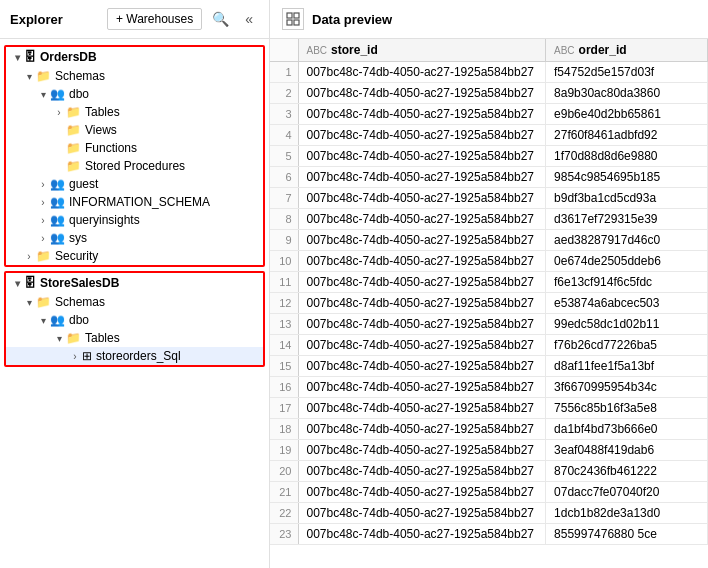  What do you see at coordinates (627, 240) in the screenshot?
I see `cell-order-id: aed38287917d46c0` at bounding box center [627, 240].